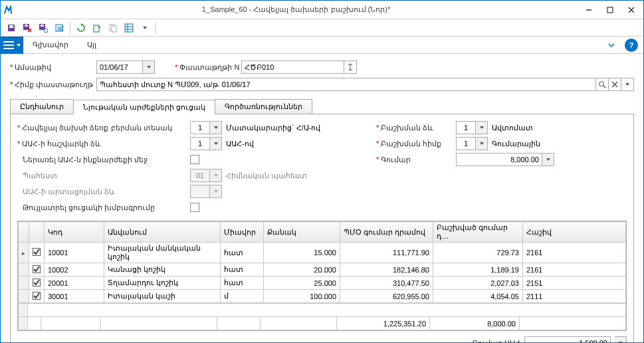 The width and height of the screenshot is (644, 343). I want to click on dist-form-code, so click(466, 128).